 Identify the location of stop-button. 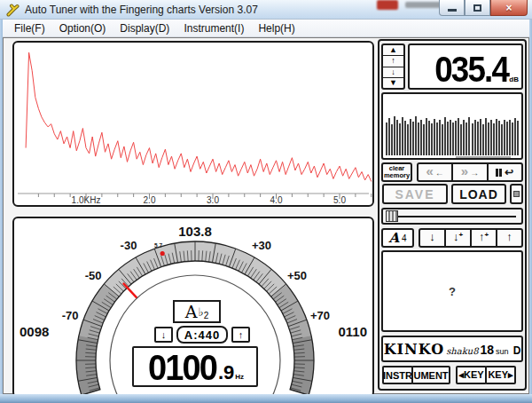
(516, 194).